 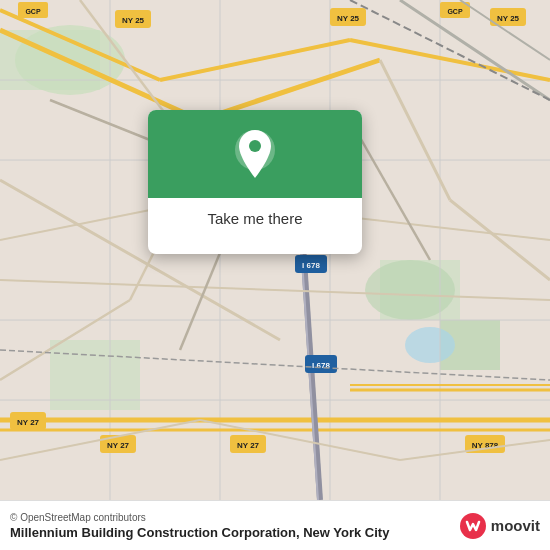 What do you see at coordinates (255, 154) in the screenshot?
I see `location-pin-icon` at bounding box center [255, 154].